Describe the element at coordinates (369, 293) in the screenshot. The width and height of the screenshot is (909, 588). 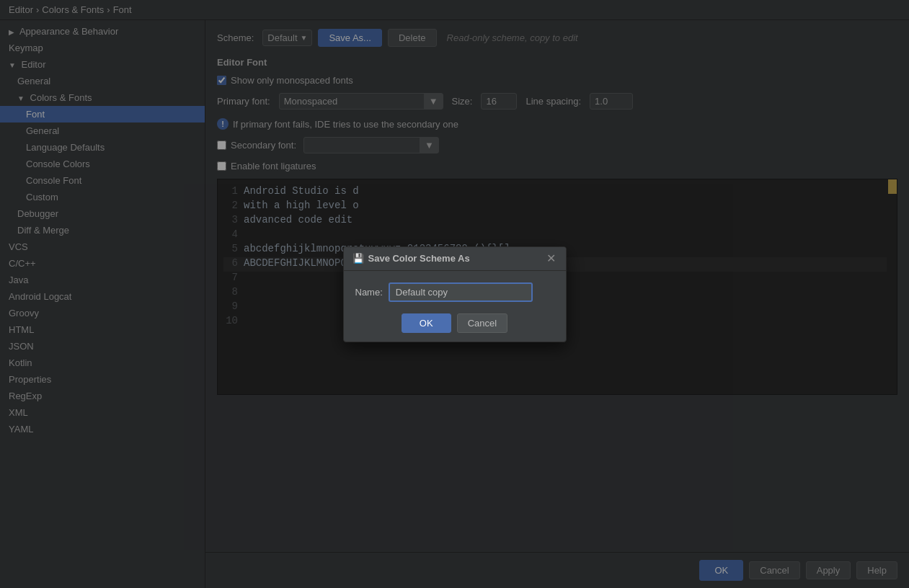
I see `modal-name-label: Name:` at that location.